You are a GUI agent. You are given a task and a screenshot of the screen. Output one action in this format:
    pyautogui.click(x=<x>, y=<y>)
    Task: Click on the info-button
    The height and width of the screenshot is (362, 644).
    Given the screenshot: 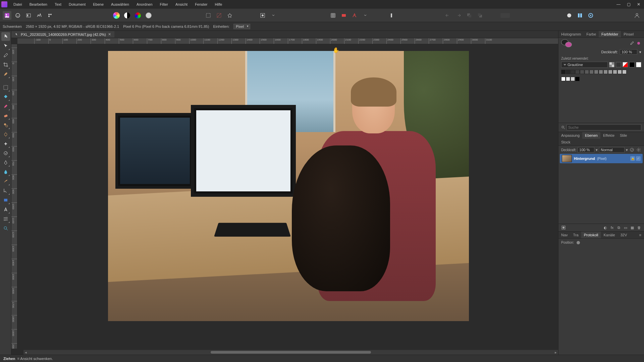 What is the action you would take?
    pyautogui.click(x=391, y=15)
    